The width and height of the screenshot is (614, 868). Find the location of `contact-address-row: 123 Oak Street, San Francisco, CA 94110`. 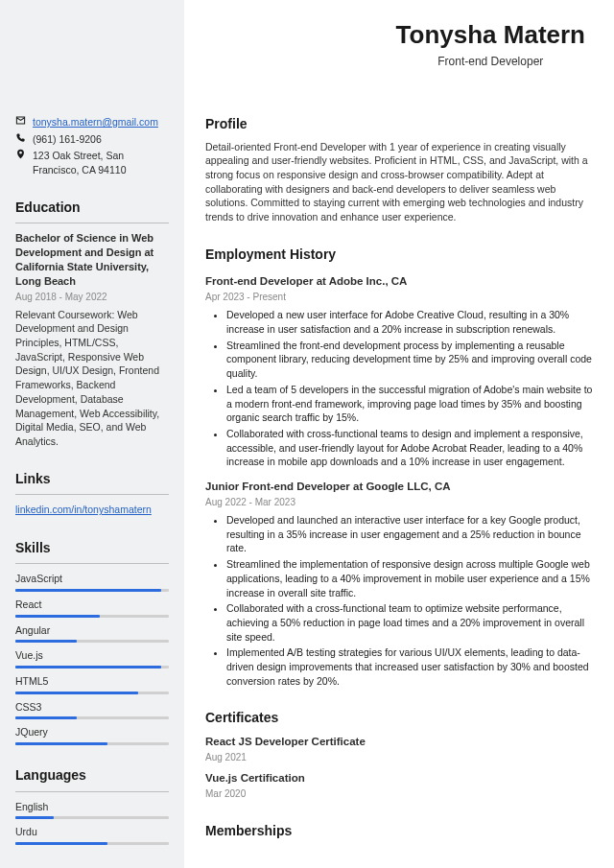

contact-address-row: 123 Oak Street, San Francisco, CA 94110 is located at coordinates (92, 163).